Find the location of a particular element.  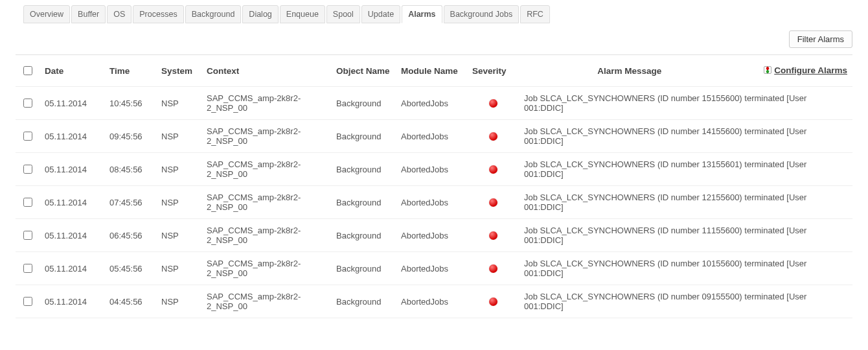

tab-alarms: Alarms is located at coordinates (422, 14).